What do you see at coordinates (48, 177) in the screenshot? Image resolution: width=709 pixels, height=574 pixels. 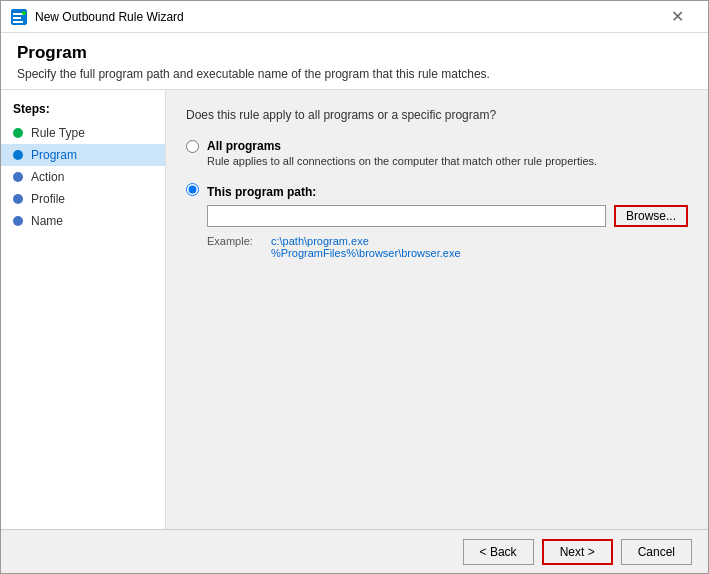 I see `step-label-action: Action` at bounding box center [48, 177].